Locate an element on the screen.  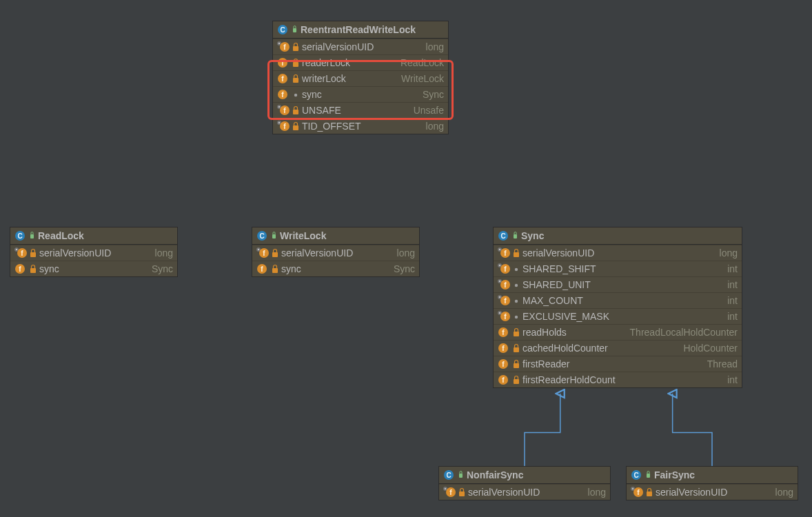
field-name: sync is located at coordinates (291, 269).